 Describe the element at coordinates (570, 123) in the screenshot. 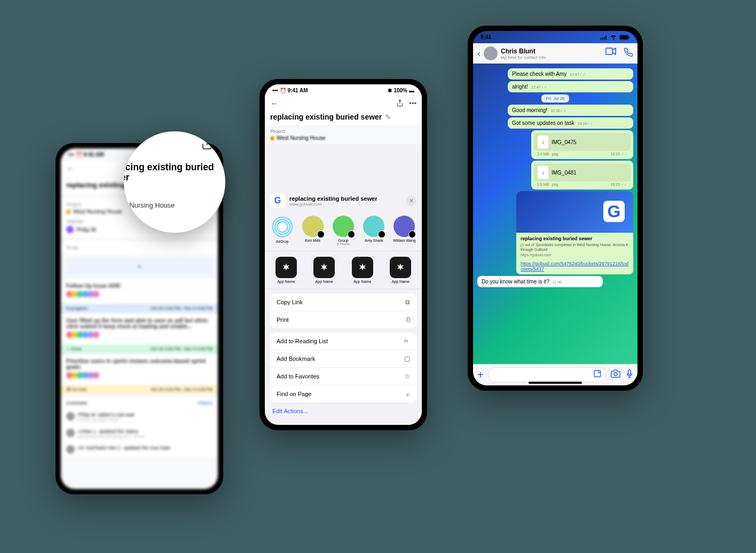

I see `message-out: Got some updates on task10:10✓✓` at that location.